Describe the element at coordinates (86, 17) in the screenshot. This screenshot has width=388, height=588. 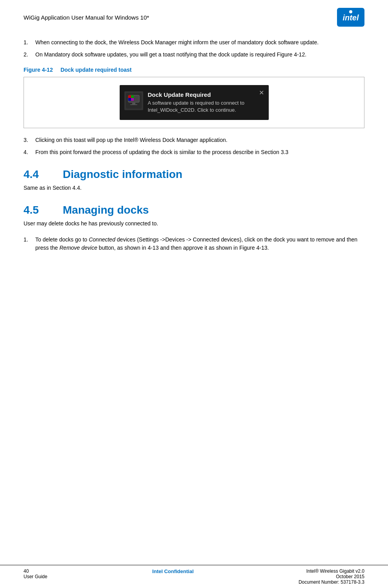
I see `page-title: WiGig Application User Manual for Window…` at that location.